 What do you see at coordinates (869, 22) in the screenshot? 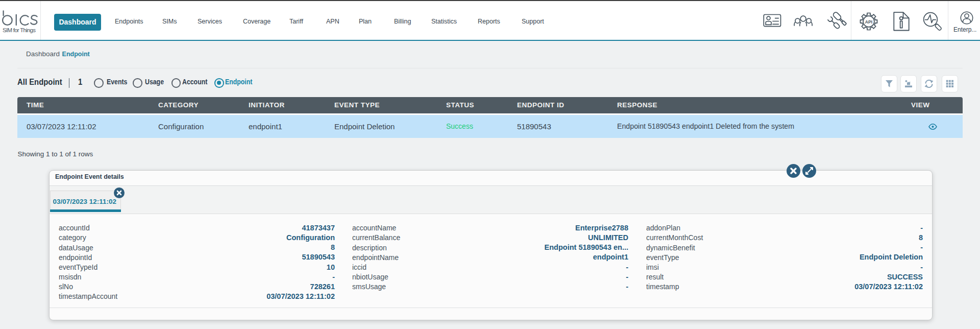
I see `svg-text: API` at bounding box center [869, 22].